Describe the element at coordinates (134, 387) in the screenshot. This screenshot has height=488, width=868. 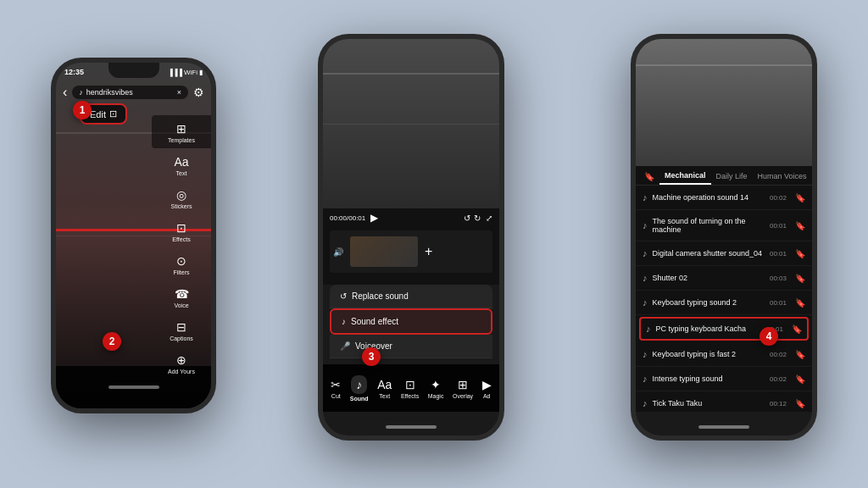
I see `home-indicator-left` at that location.